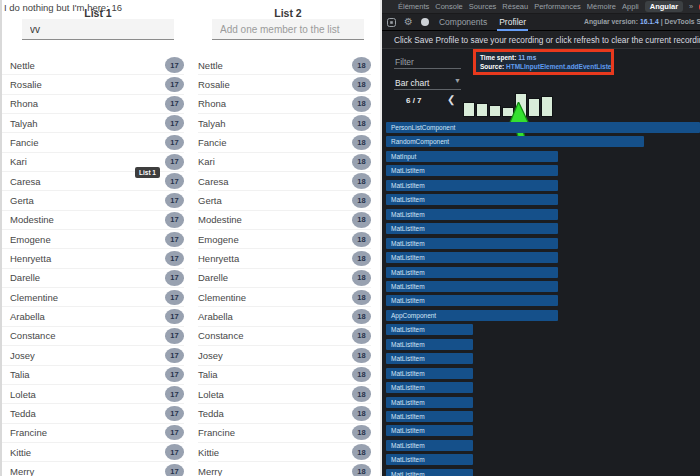 The height and width of the screenshot is (476, 700). Describe the element at coordinates (284, 258) in the screenshot. I see `member-row: Henryetta18` at that location.